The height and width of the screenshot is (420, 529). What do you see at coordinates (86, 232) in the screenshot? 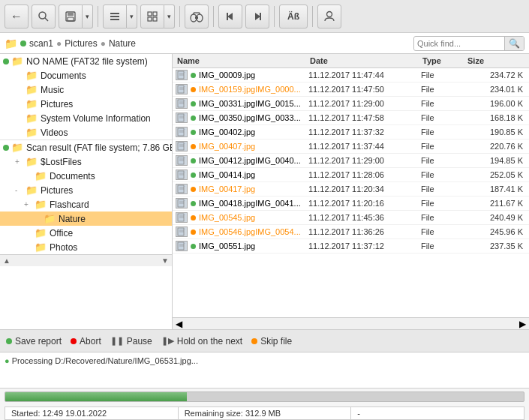
I see `tree-item-office: 📁 Office` at bounding box center [86, 232].